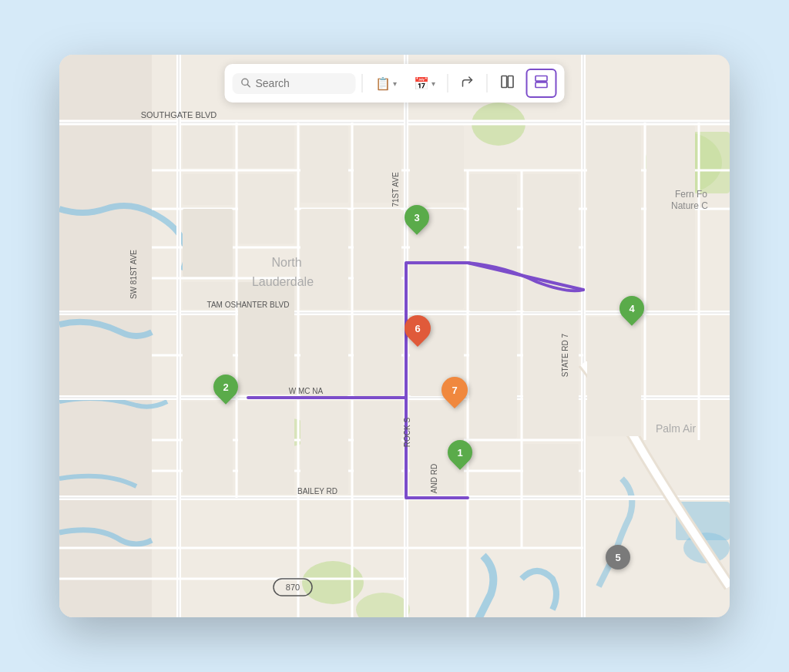  What do you see at coordinates (435, 479) in the screenshot?
I see `svg-text: AND RD` at bounding box center [435, 479].